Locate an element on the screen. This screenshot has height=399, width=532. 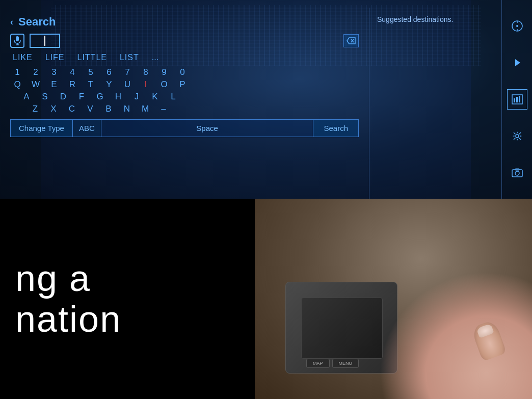
key-q: Q is located at coordinates (17, 85).